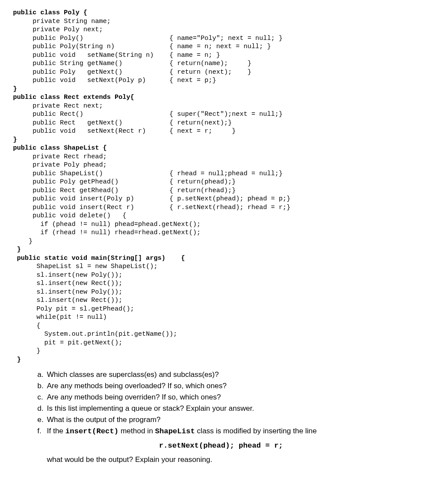  Describe the element at coordinates (42, 431) in the screenshot. I see `question-letter: f.` at that location.